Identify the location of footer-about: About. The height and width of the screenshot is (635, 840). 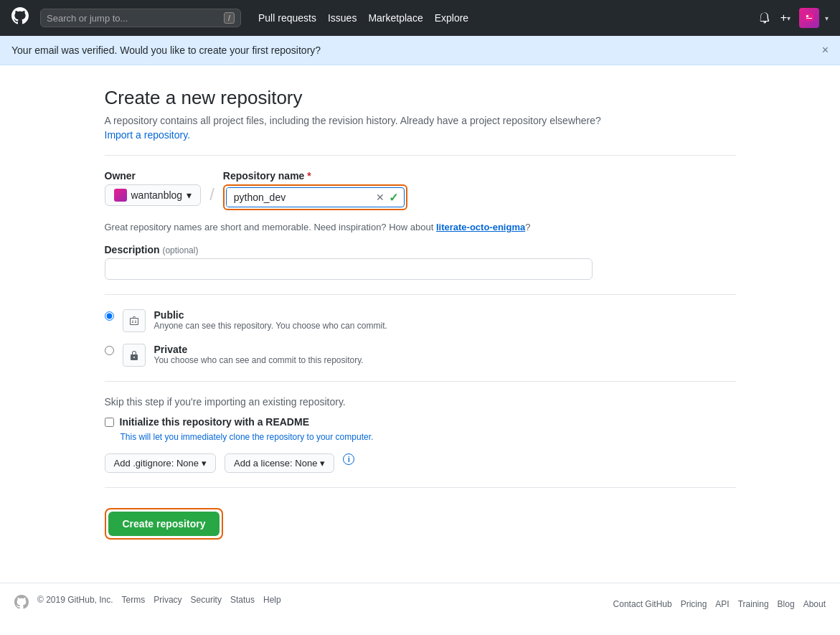
(815, 604).